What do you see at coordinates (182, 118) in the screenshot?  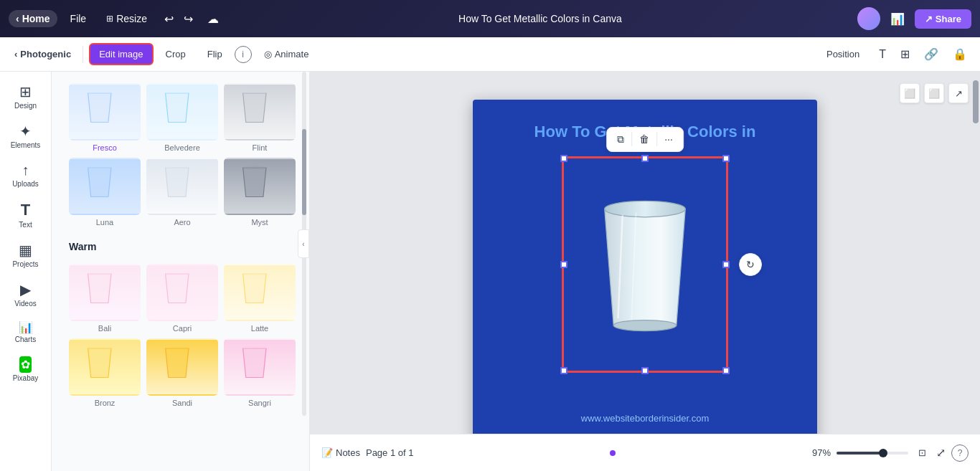 I see `filter-belvedere: Belvedere` at bounding box center [182, 118].